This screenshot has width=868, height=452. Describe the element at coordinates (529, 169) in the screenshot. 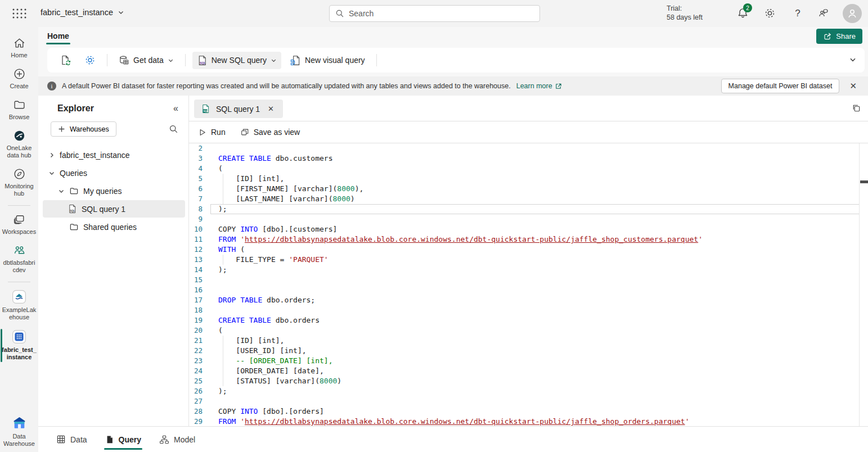

I see `code-line-4: 4(` at that location.